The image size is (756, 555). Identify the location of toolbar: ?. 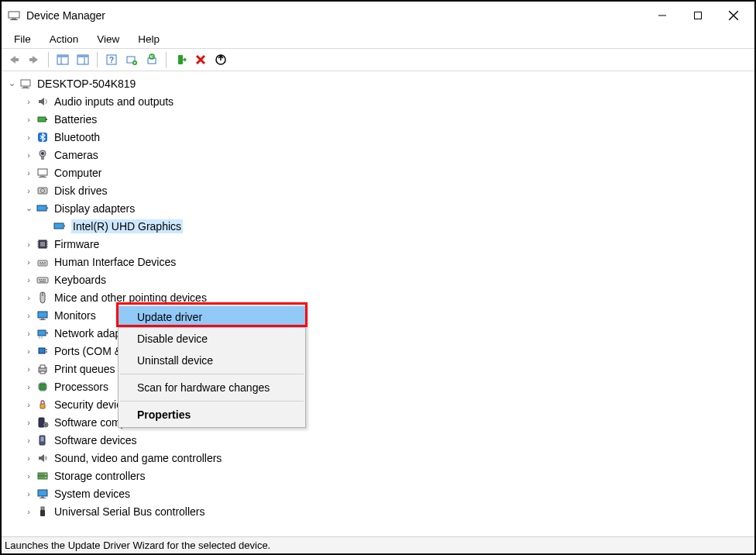
(378, 60).